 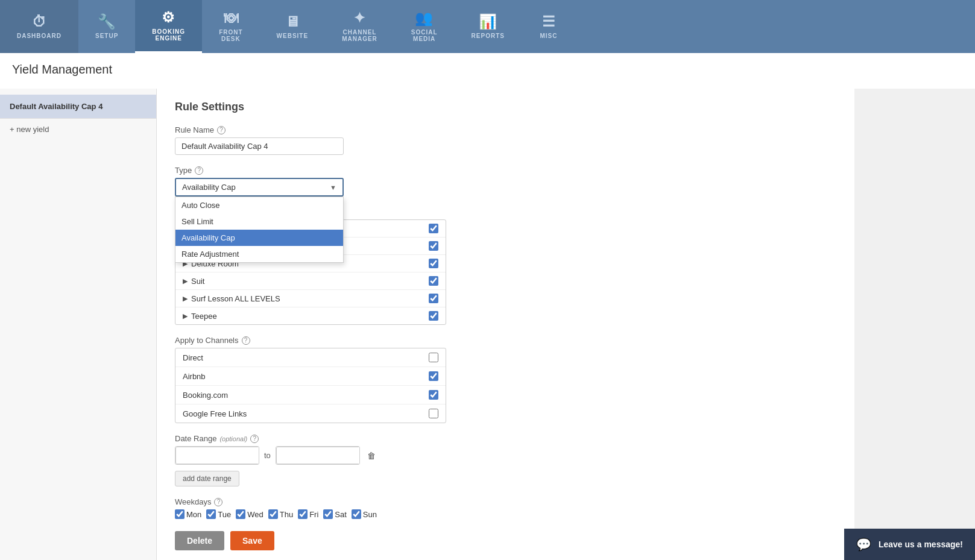 What do you see at coordinates (549, 22) in the screenshot?
I see `nav-icon-misc: ☰` at bounding box center [549, 22].